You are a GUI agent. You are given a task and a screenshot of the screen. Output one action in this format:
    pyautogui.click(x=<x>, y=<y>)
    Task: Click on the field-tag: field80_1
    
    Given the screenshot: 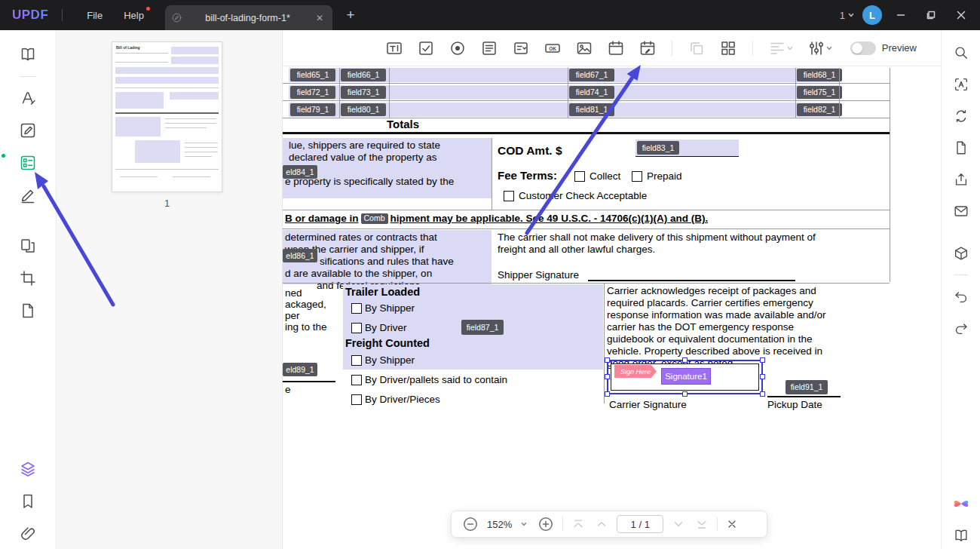 What is the action you would take?
    pyautogui.click(x=363, y=110)
    